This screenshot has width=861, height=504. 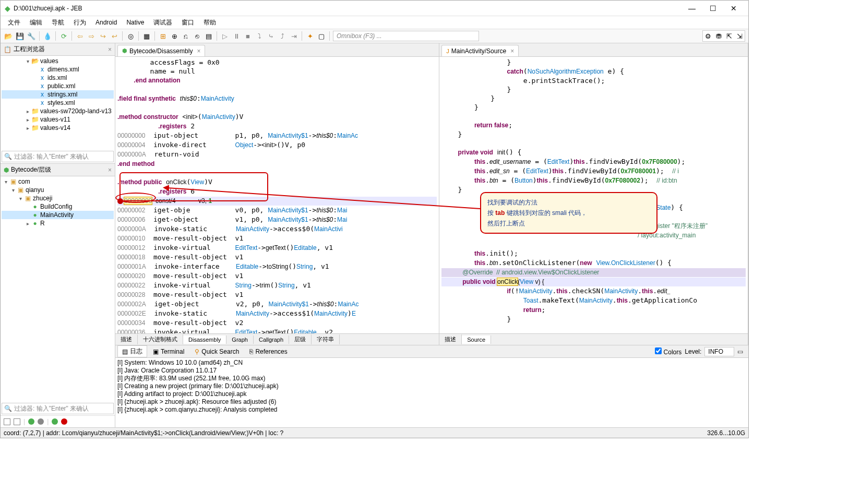 I want to click on tree-item: xstyles.xml, so click(x=57, y=103).